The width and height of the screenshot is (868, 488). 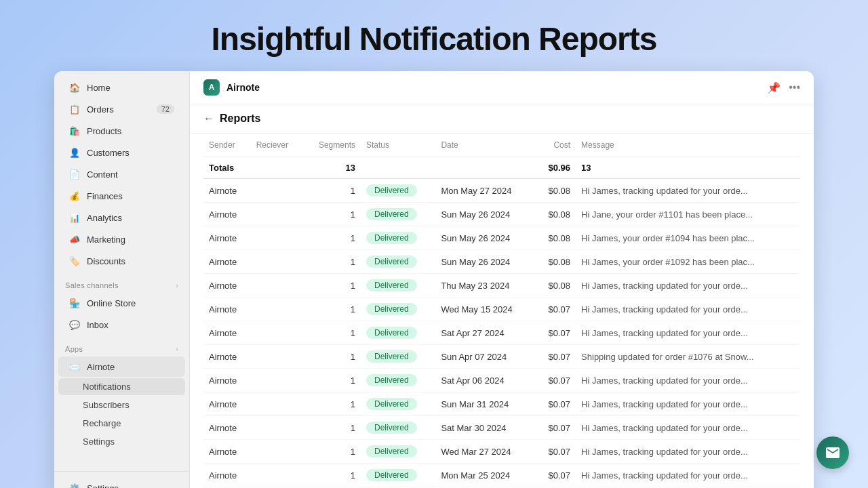 I want to click on pin-icon: 📌, so click(x=774, y=88).